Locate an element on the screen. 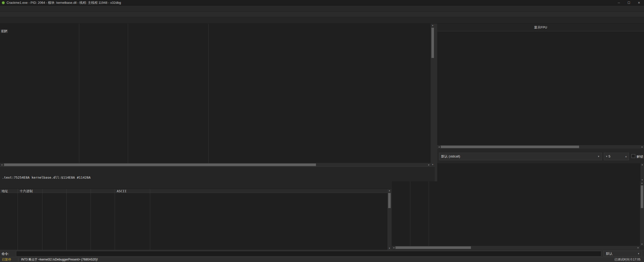  debugger-state-badge: 已暂停 is located at coordinates (7, 259).